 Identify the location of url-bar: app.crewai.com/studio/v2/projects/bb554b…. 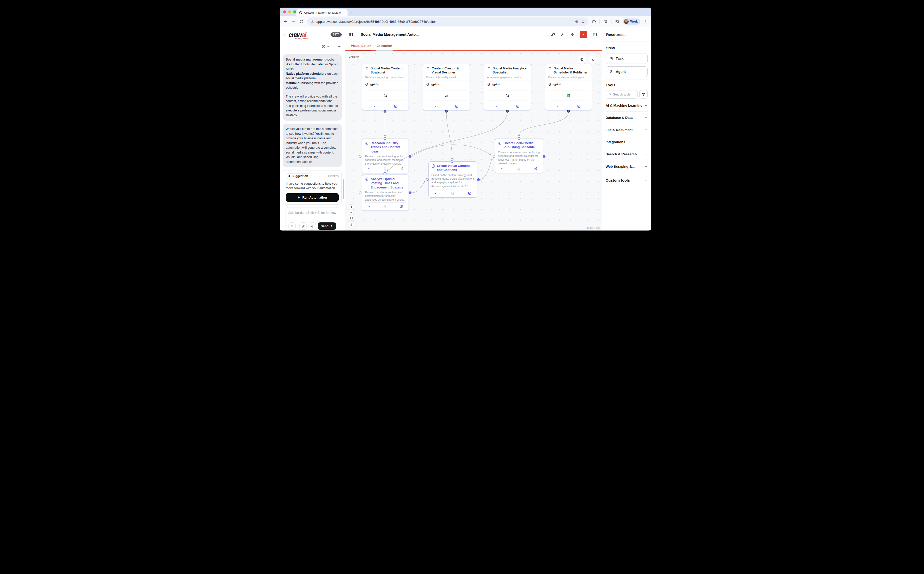
(448, 21).